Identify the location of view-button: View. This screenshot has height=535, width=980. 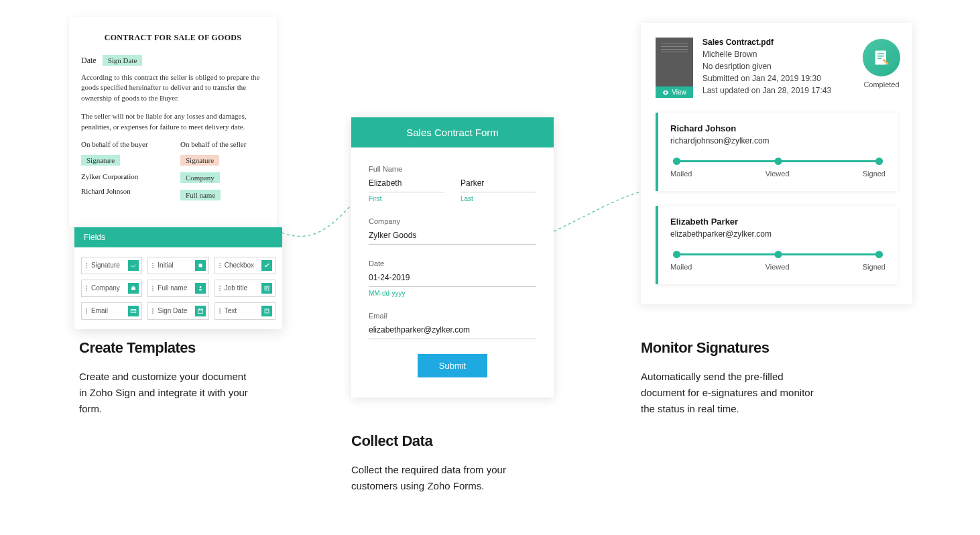
(674, 93).